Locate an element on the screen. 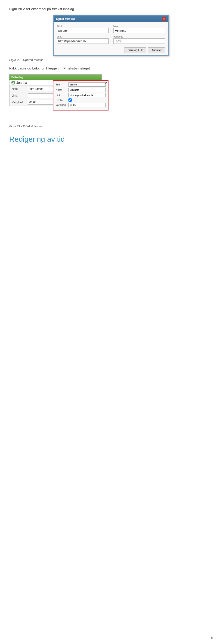 Image resolution: width=222 pixels, height=644 pixels. redigering-heading: Redigering av tid is located at coordinates (111, 139).